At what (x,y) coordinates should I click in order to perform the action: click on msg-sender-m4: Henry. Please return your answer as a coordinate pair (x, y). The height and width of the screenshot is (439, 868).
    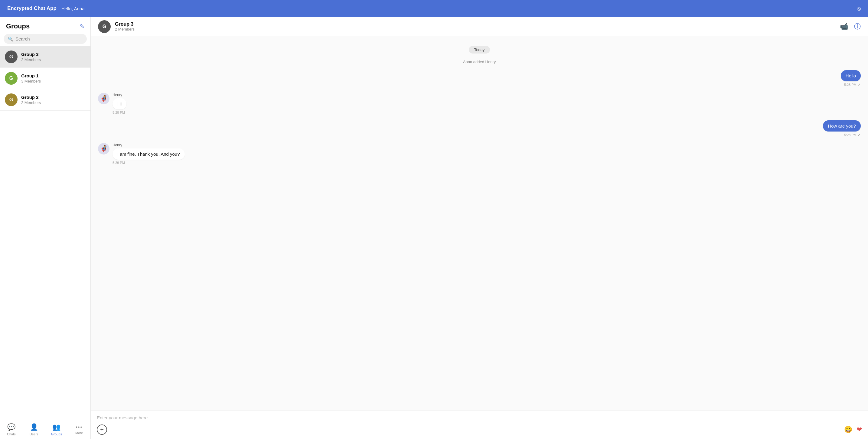
    Looking at the image, I should click on (149, 145).